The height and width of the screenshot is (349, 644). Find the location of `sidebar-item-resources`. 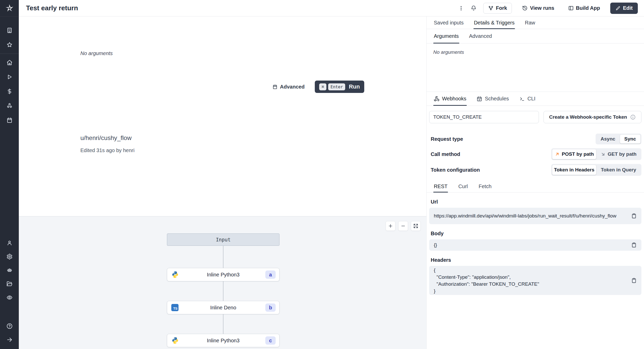

sidebar-item-resources is located at coordinates (9, 106).